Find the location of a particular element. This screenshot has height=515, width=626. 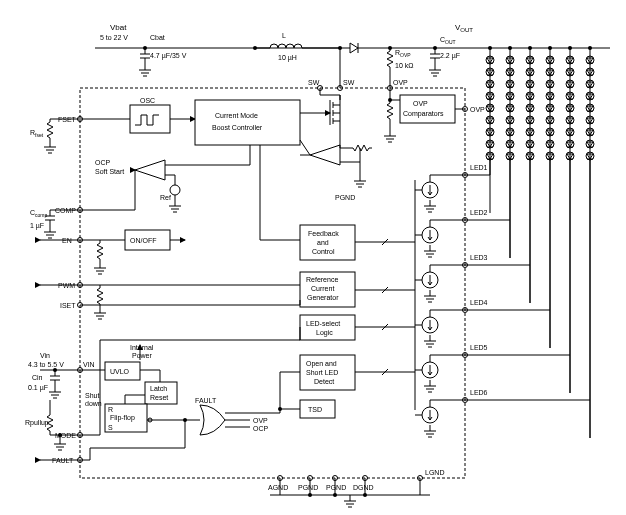

svg-text: Logic is located at coordinates (324, 333).